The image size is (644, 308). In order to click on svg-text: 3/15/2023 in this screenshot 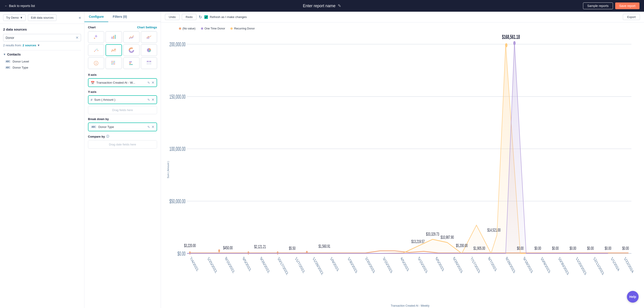, I will do `click(388, 265)`.